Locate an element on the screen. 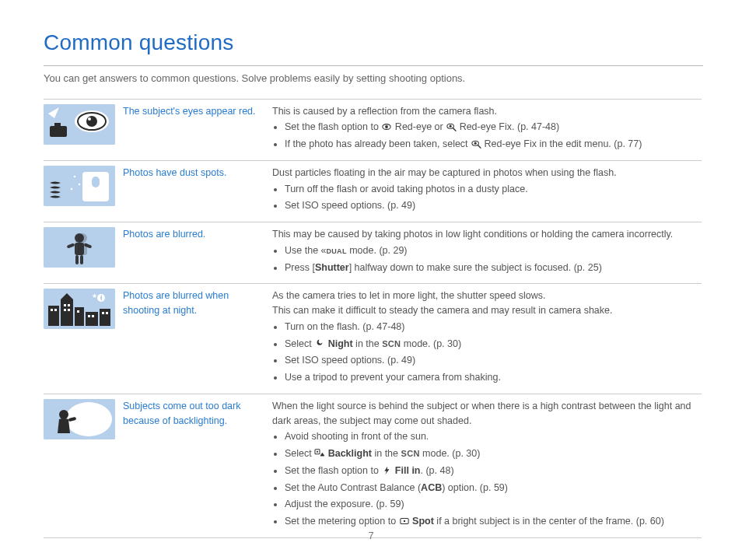 Image resolution: width=742 pixels, height=560 pixels. list-item: Select Backlight in the SCN mode. (p. 30… is located at coordinates (490, 454).